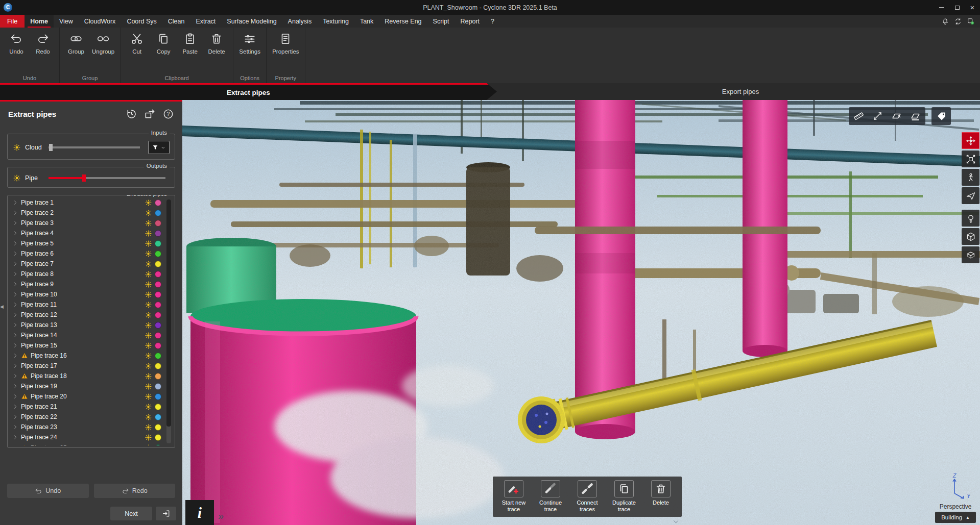 Image resolution: width=980 pixels, height=525 pixels. I want to click on minimize-button, so click(942, 7).